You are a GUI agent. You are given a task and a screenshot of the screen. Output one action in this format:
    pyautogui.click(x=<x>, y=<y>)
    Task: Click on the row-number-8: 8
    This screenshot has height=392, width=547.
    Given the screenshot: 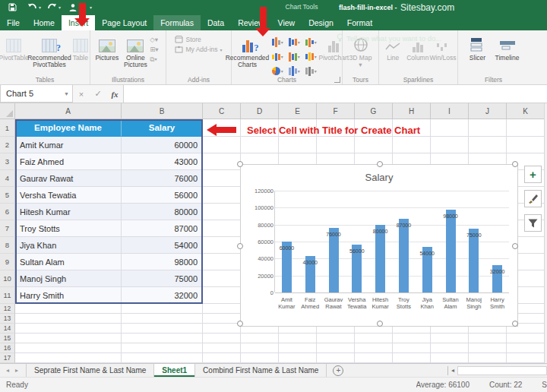 What is the action you would take?
    pyautogui.click(x=8, y=245)
    